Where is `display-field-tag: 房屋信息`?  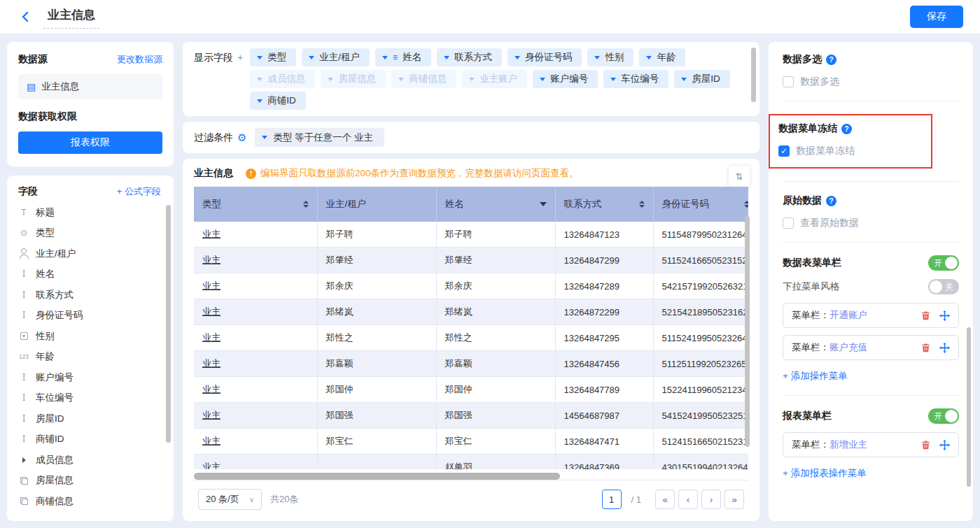
display-field-tag: 房屋信息 is located at coordinates (353, 79).